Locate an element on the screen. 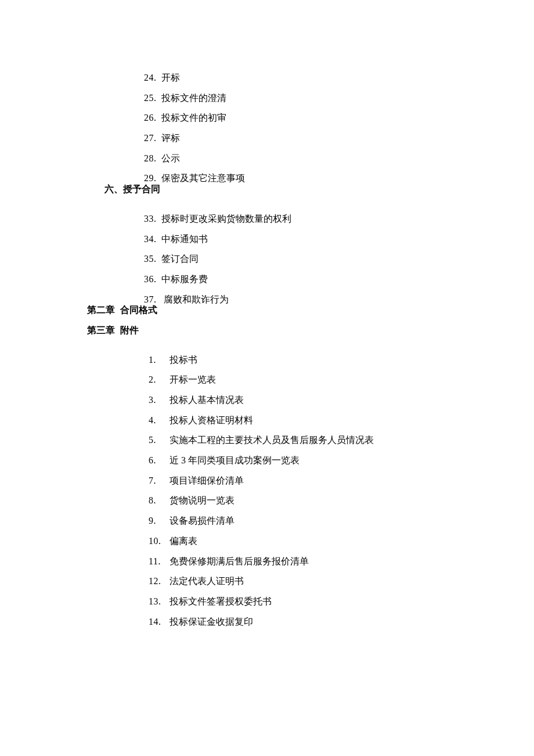  item-number: 11. is located at coordinates (159, 561).